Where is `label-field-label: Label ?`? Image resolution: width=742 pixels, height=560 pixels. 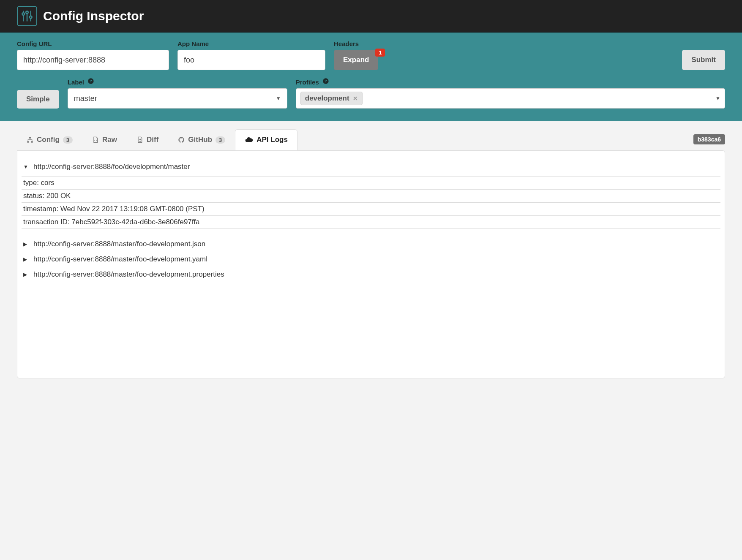
label-field-label: Label ? is located at coordinates (177, 82).